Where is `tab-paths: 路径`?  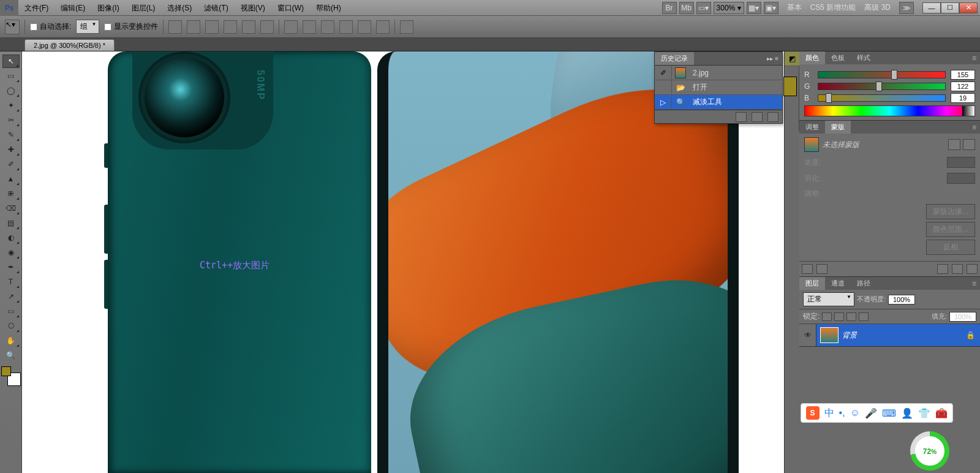
tab-paths: 路径 is located at coordinates (864, 283).